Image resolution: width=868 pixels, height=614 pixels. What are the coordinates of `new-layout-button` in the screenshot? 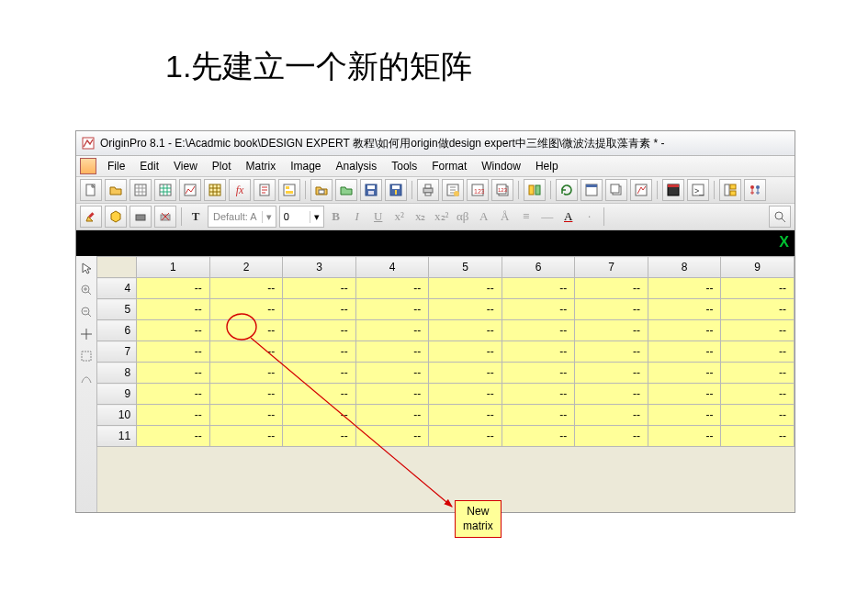 It's located at (289, 190).